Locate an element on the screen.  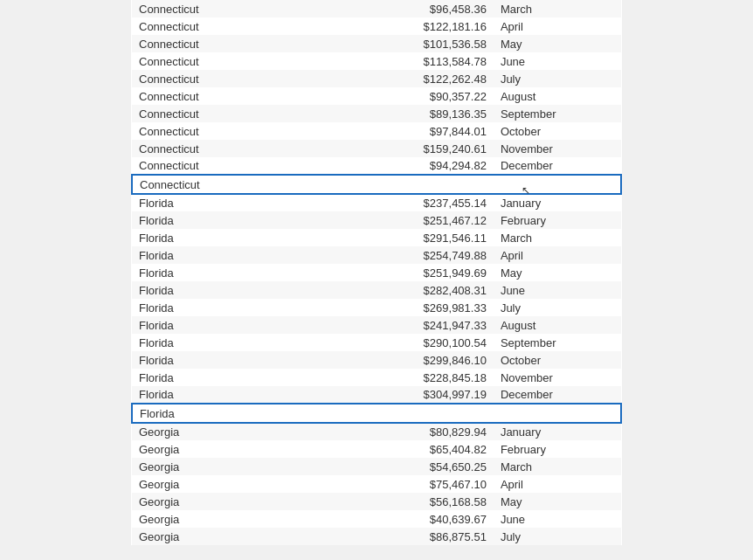
table-row: Georgia$80,829.94January is located at coordinates (376, 432).